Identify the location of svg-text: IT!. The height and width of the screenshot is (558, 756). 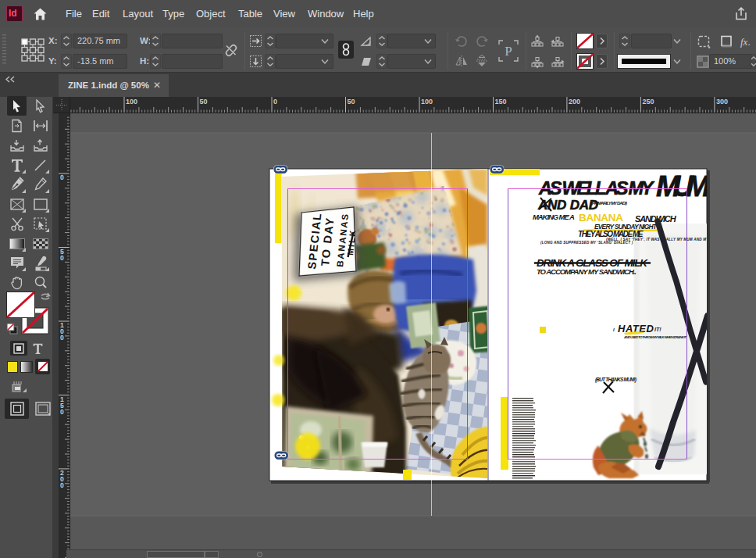
(658, 330).